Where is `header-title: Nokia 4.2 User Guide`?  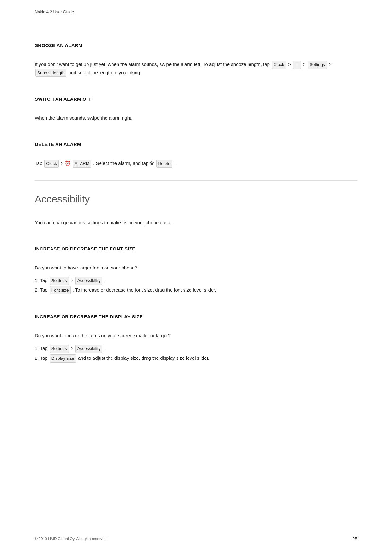 header-title: Nokia 4.2 User Guide is located at coordinates (54, 12).